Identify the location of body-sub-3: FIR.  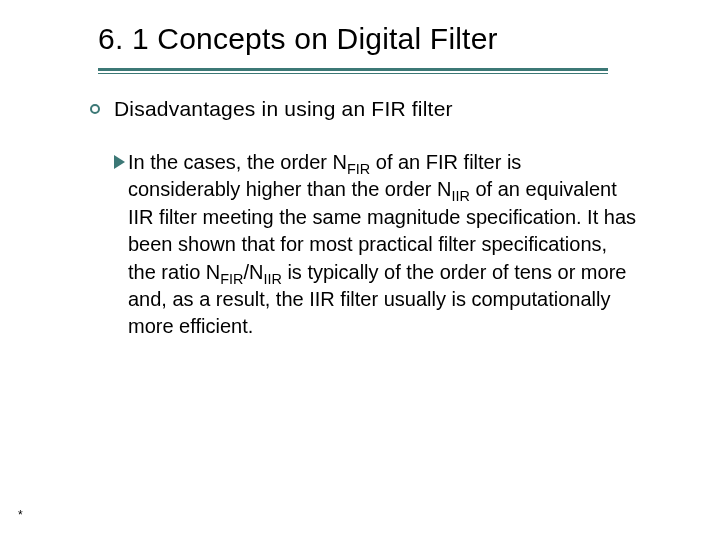
(232, 279).